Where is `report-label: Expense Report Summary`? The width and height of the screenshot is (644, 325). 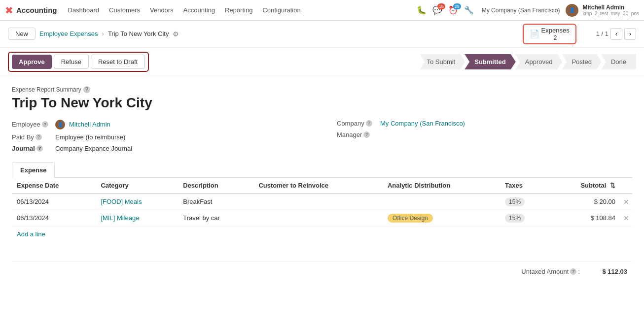 report-label: Expense Report Summary is located at coordinates (46, 90).